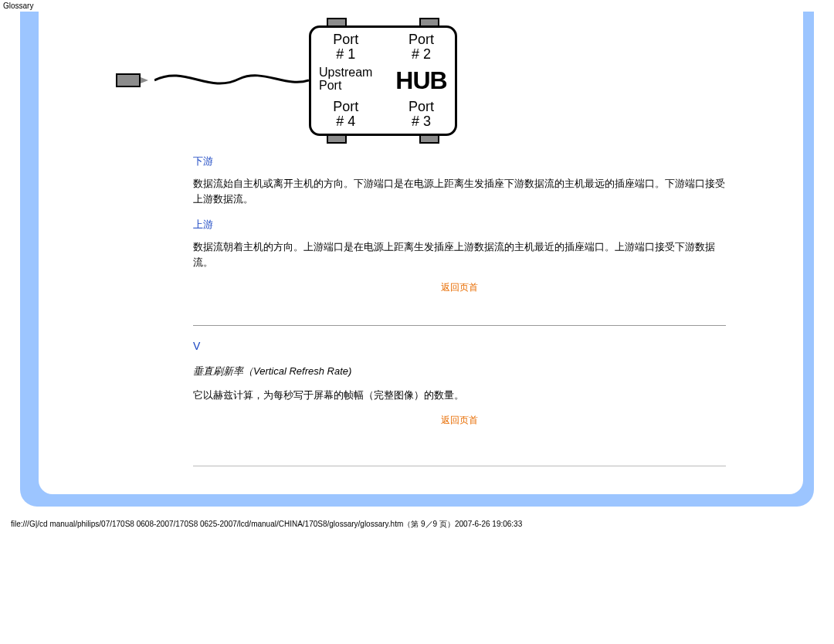 This screenshot has width=834, height=644. Describe the element at coordinates (459, 346) in the screenshot. I see `letter-v-heading: V` at that location.